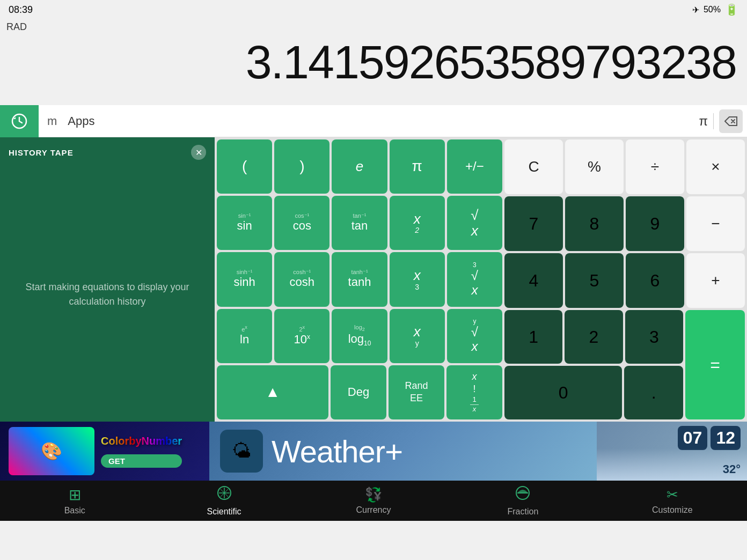  Describe the element at coordinates (714, 121) in the screenshot. I see `toolbar-divider` at that location.